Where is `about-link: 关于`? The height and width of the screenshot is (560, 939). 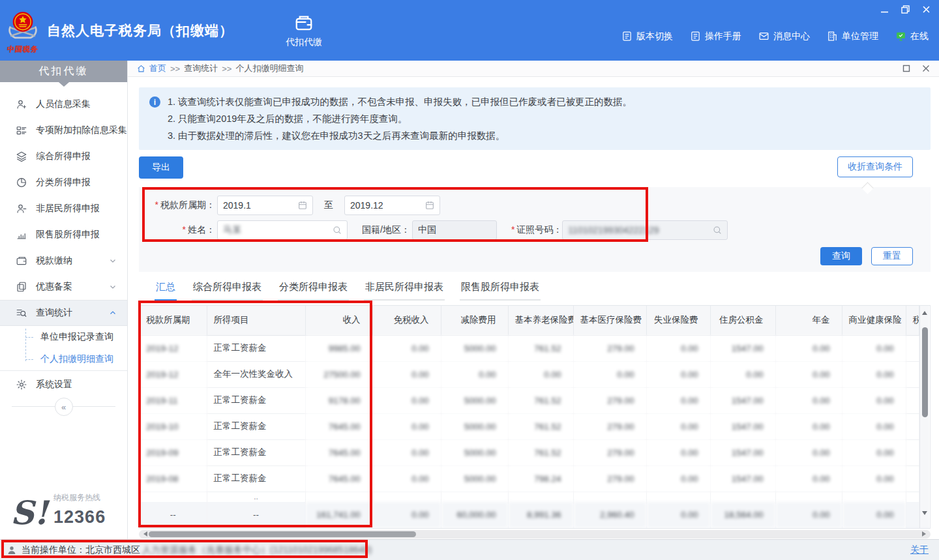 about-link: 关于 is located at coordinates (919, 550).